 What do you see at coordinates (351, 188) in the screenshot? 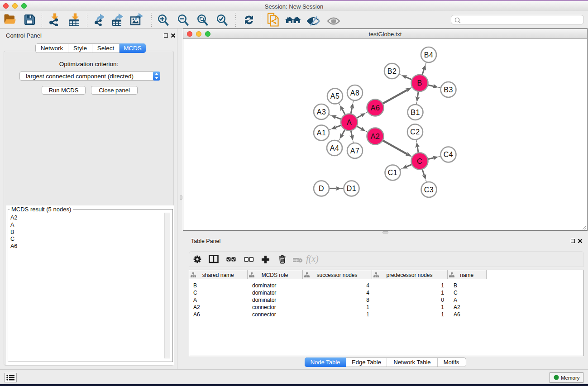
I see `svg-text: D1` at bounding box center [351, 188].